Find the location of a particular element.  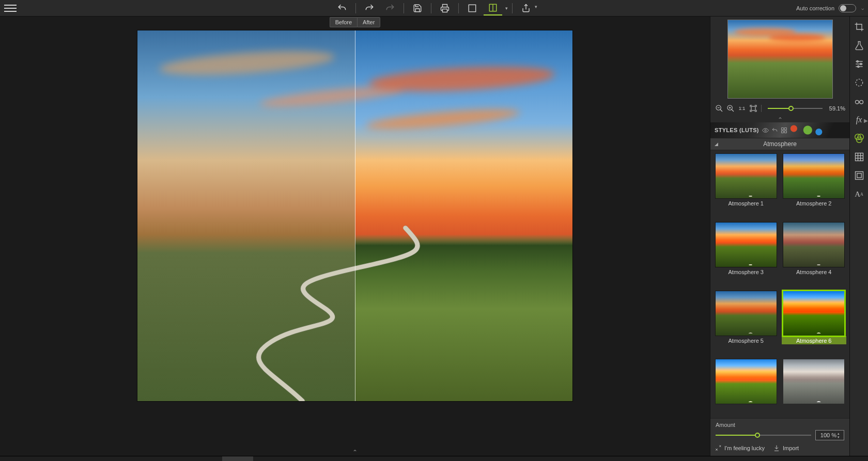

import-button: Import is located at coordinates (786, 448).